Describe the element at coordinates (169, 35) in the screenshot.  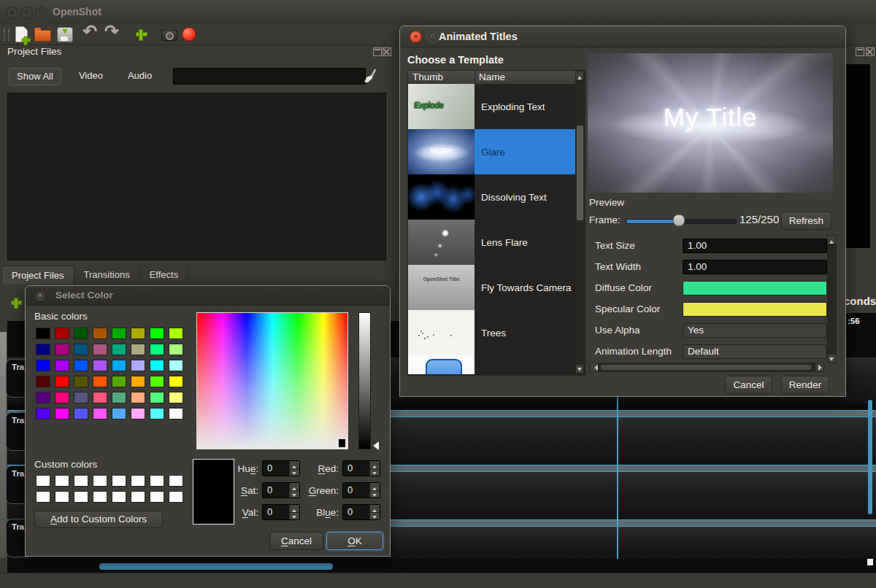
I see `snapshot-icon` at that location.